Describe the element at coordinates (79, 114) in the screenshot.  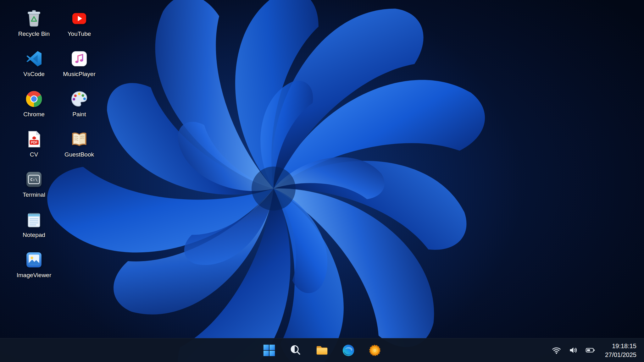
I see `desktop-icon-label: Paint` at that location.